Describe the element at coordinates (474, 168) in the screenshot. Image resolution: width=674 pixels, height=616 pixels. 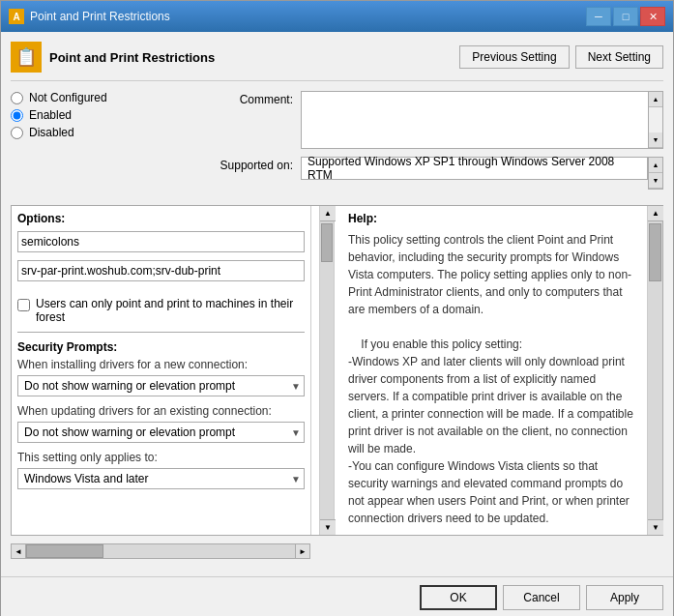
I see `supported-value: Supported Windows XP SP1 through Windows…` at that location.